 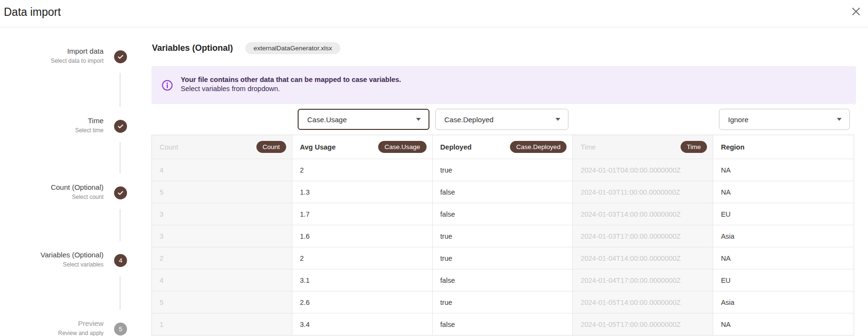 I want to click on column-label: Avg Usage, so click(x=318, y=147).